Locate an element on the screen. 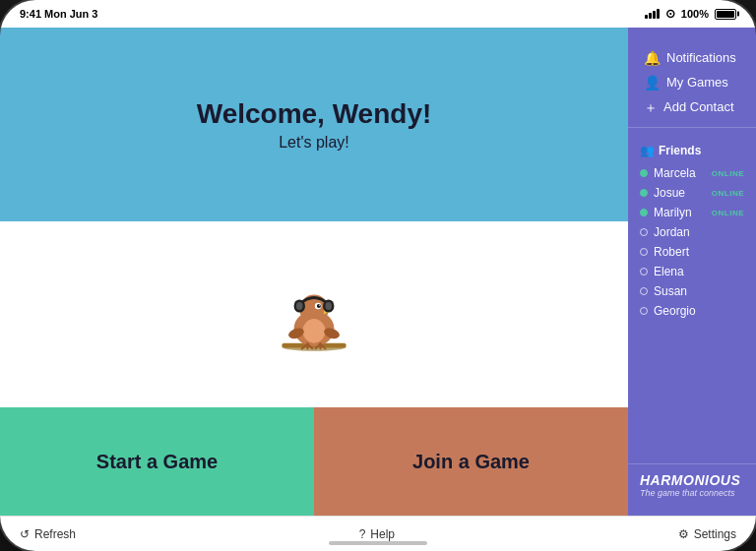  plus-icon: ＋ is located at coordinates (651, 107).